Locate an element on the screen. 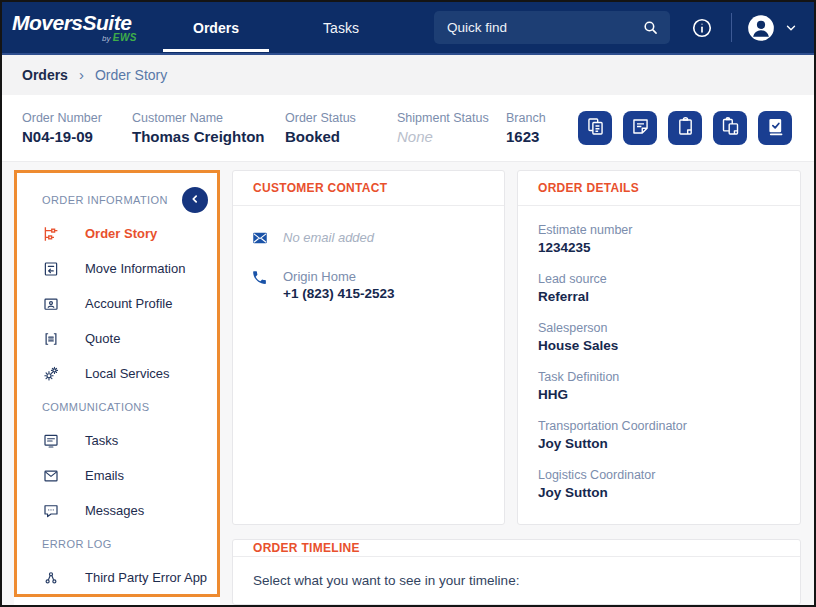 The image size is (816, 607). local-services-icon is located at coordinates (51, 374).